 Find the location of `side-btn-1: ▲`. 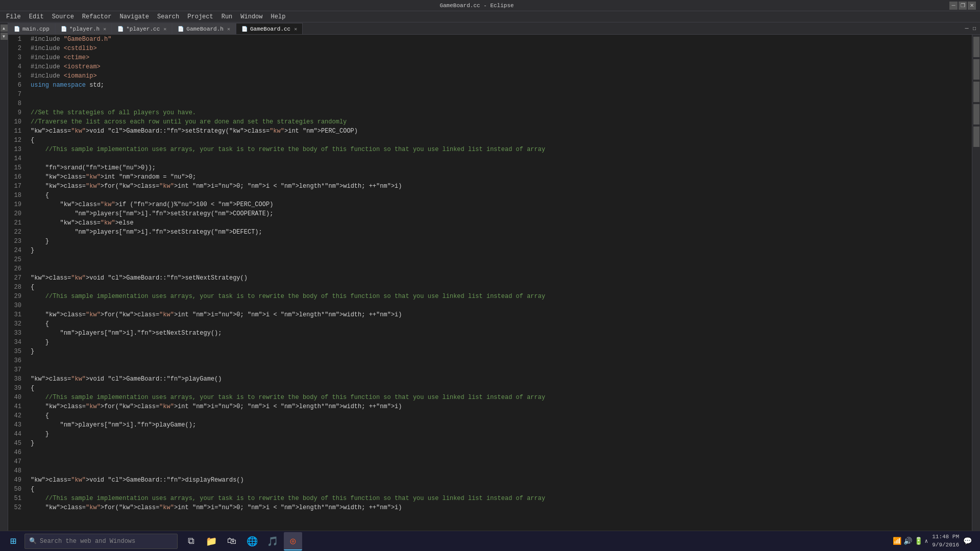

side-btn-1: ▲ is located at coordinates (4, 28).